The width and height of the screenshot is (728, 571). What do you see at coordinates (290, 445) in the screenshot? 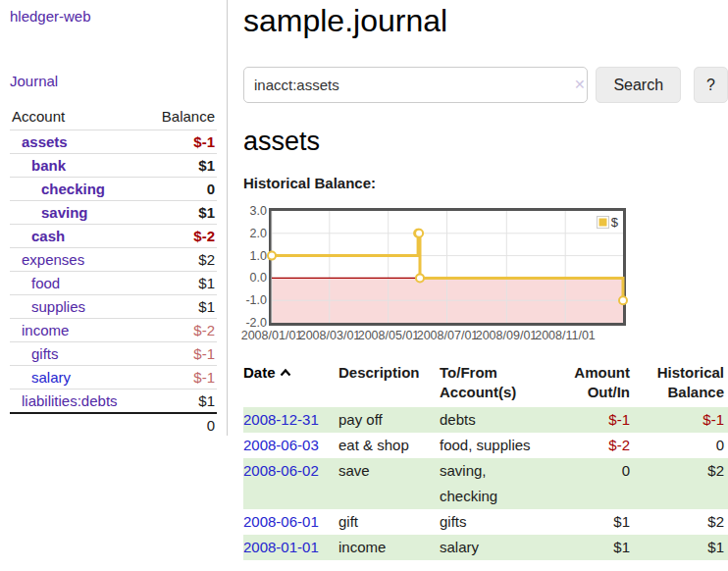
I see `transaction-date-cell: 2008-06-03` at bounding box center [290, 445].